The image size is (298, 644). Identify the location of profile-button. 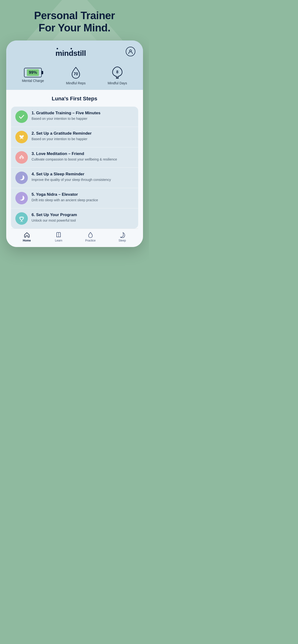
(130, 52).